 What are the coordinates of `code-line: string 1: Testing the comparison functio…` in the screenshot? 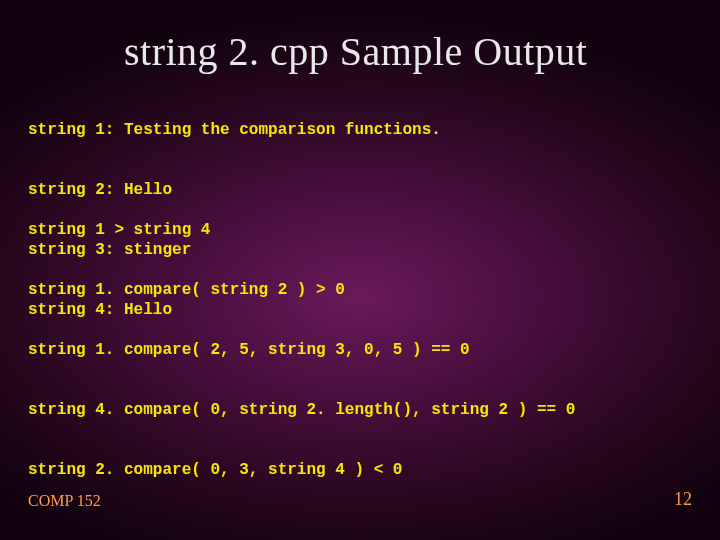 It's located at (234, 130).